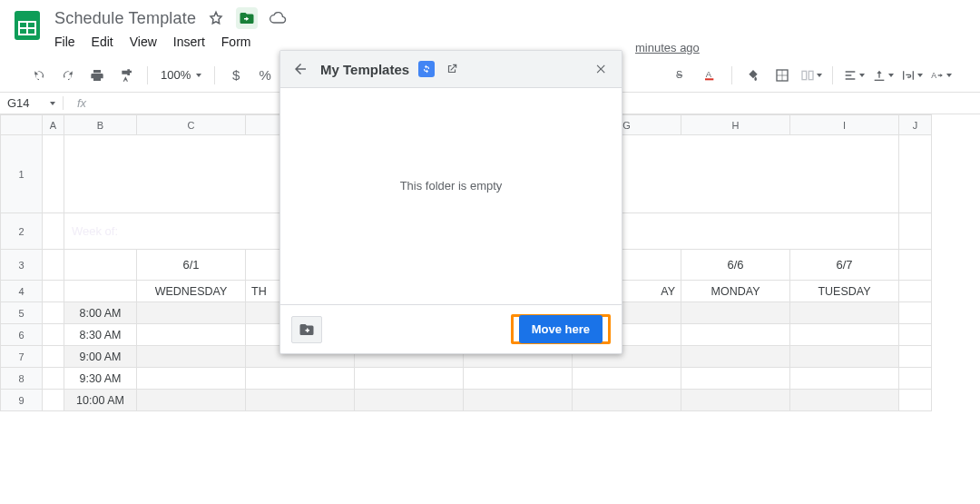 This screenshot has height=504, width=980. Describe the element at coordinates (22, 379) in the screenshot. I see `row-header: 8` at that location.